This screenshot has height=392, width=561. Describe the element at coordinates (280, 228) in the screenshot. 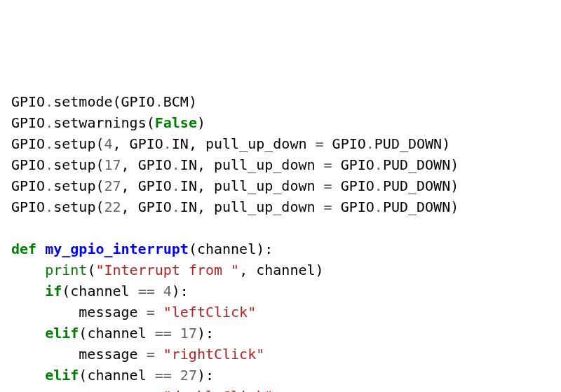

I see `code-line-blank` at that location.